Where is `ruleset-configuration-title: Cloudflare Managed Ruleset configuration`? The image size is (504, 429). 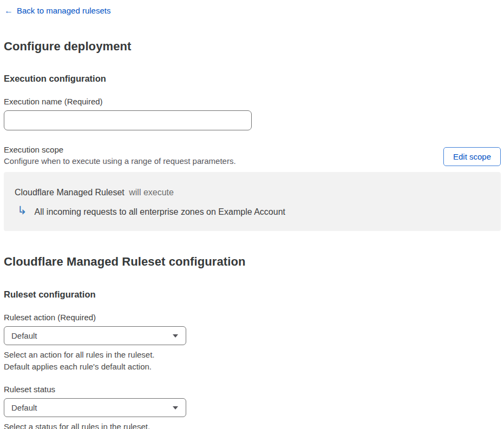
ruleset-configuration-title: Cloudflare Managed Ruleset configuration is located at coordinates (252, 262).